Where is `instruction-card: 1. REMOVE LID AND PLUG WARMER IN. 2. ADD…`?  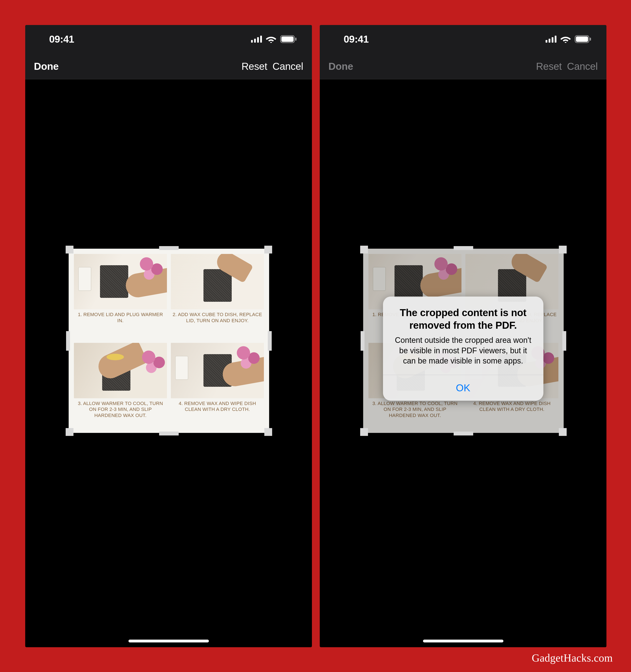
instruction-card: 1. REMOVE LID AND PLUG WARMER IN. 2. ADD… is located at coordinates (169, 341).